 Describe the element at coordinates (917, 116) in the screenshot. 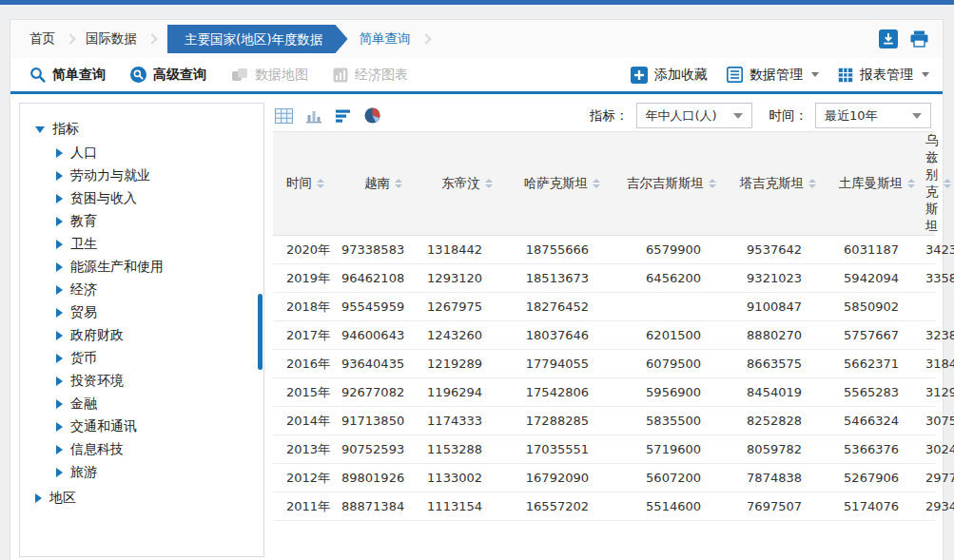

I see `chevron-down-icon` at that location.